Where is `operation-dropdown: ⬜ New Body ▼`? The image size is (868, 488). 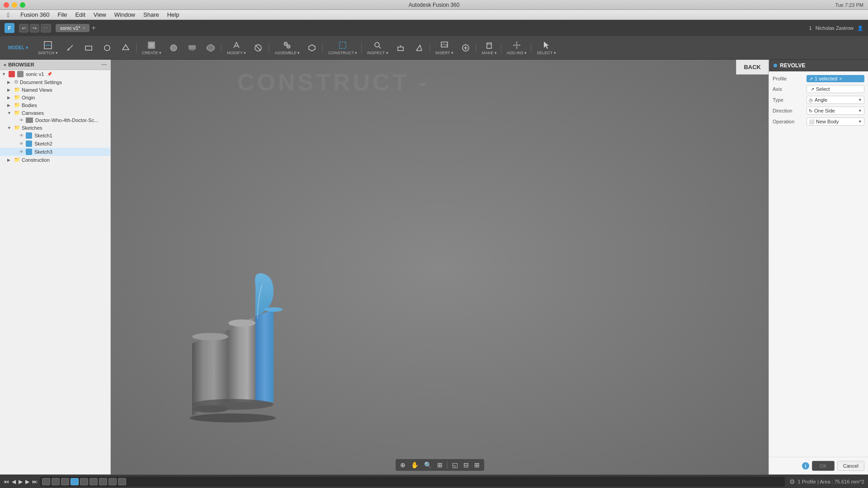
operation-dropdown: ⬜ New Body ▼ is located at coordinates (835, 122).